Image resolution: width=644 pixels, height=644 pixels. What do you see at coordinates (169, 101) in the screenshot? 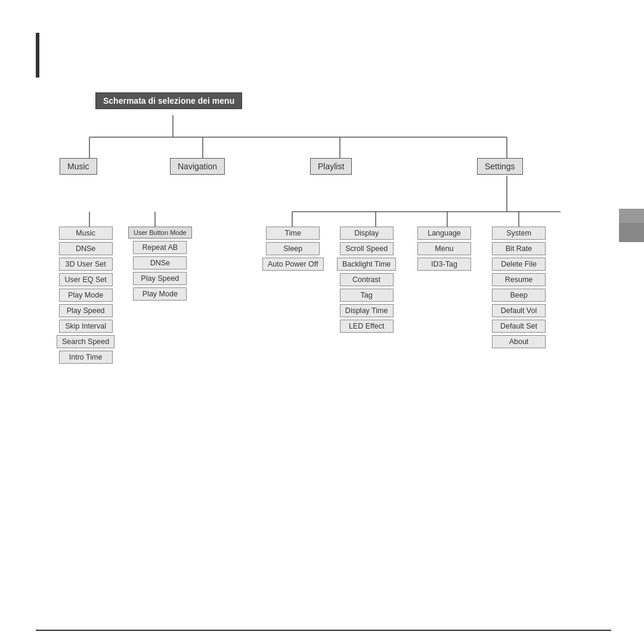
I see `root-label: Schermata di selezione dei menu` at bounding box center [169, 101].